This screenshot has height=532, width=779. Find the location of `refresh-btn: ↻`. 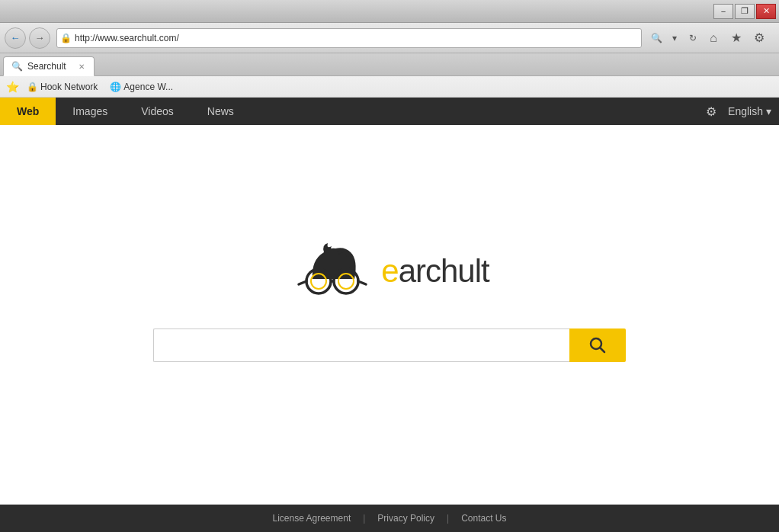

refresh-btn: ↻ is located at coordinates (693, 38).